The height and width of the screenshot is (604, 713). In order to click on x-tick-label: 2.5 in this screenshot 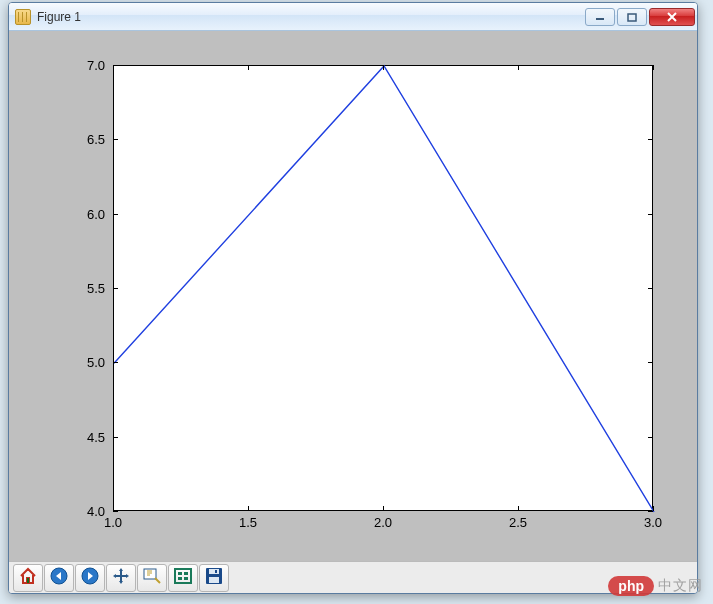, I will do `click(518, 522)`.